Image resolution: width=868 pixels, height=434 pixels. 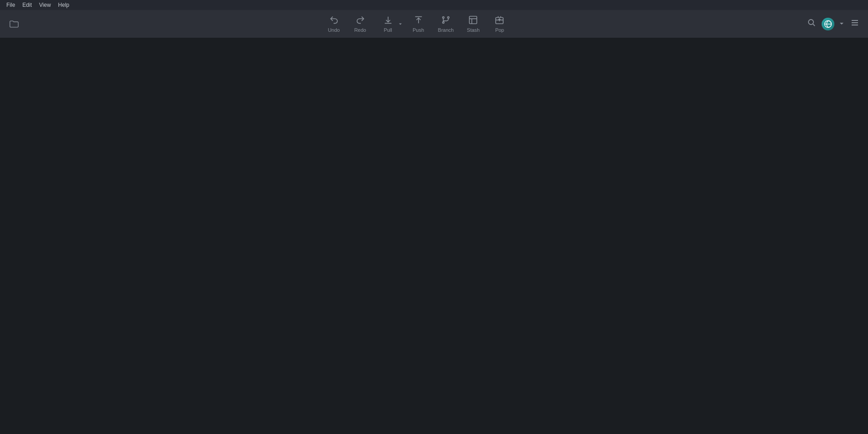 I want to click on redo-icon, so click(x=360, y=21).